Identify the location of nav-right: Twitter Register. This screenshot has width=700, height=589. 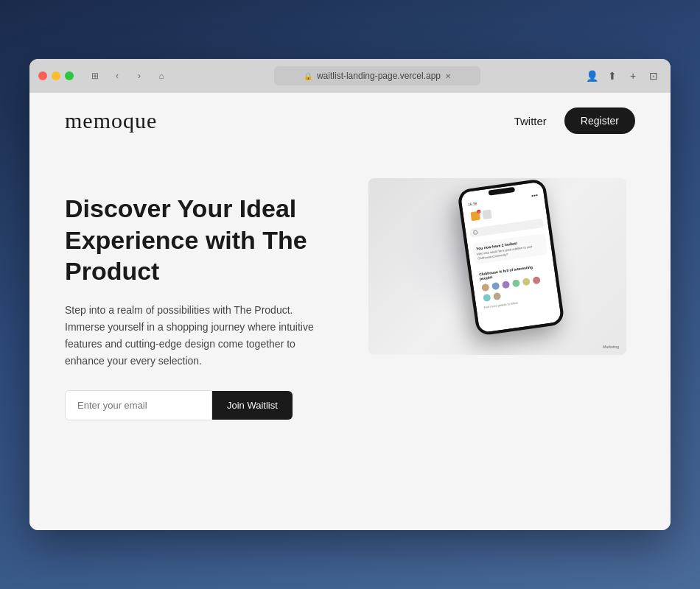
(575, 121).